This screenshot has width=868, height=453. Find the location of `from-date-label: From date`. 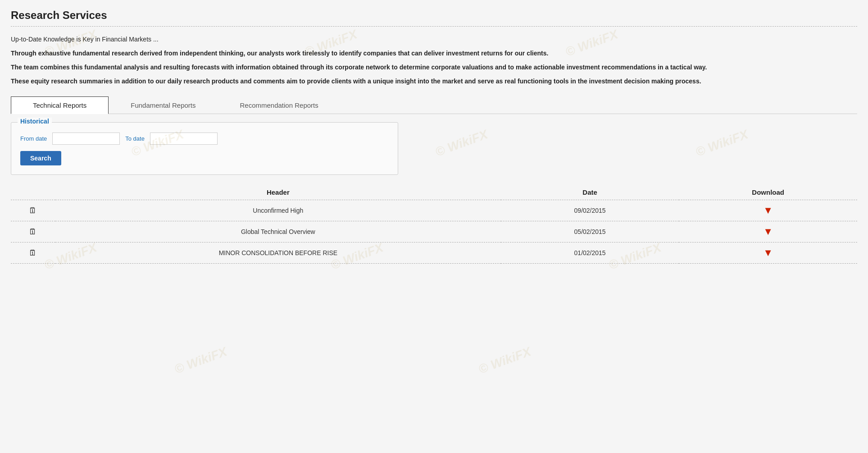

from-date-label: From date is located at coordinates (33, 139).